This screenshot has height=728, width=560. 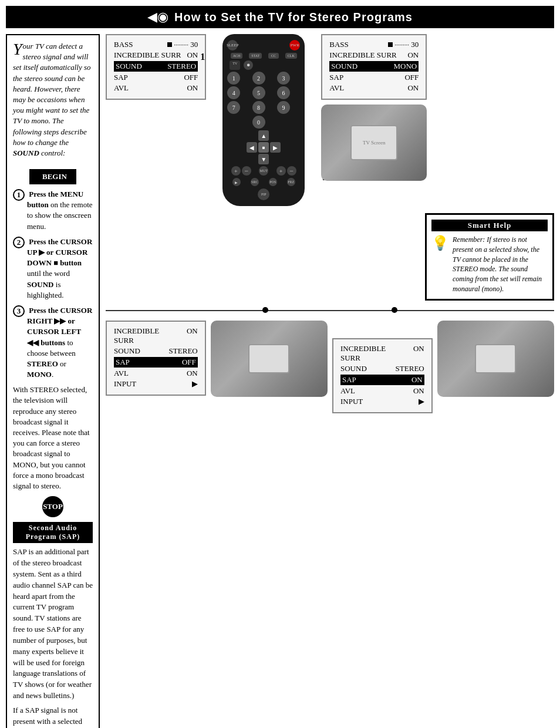 I want to click on remote-area: 1 2 3 SLEEP PWR ACH STAT CC CLK, so click(x=264, y=120).